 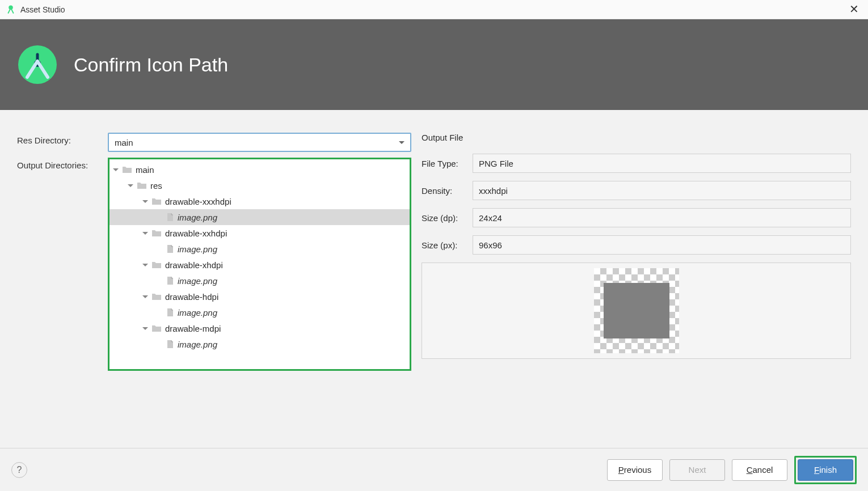 What do you see at coordinates (260, 297) in the screenshot?
I see `tree-row: drawable-hdpi` at bounding box center [260, 297].